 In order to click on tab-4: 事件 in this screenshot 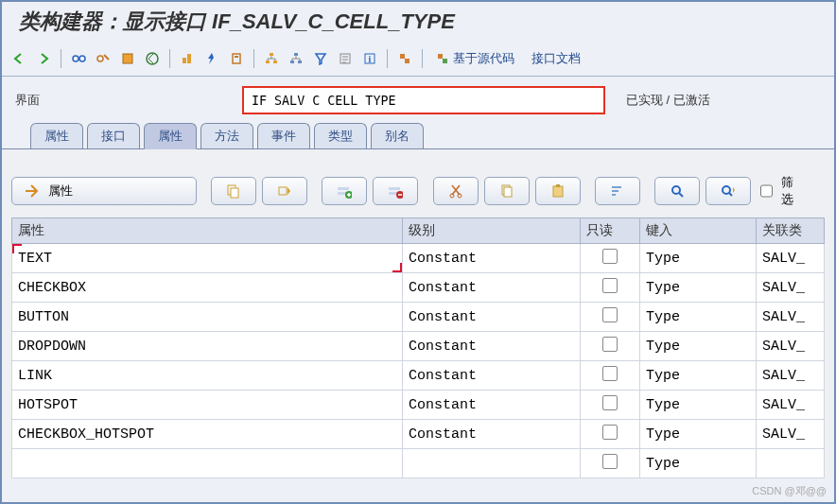, I will do `click(284, 136)`.